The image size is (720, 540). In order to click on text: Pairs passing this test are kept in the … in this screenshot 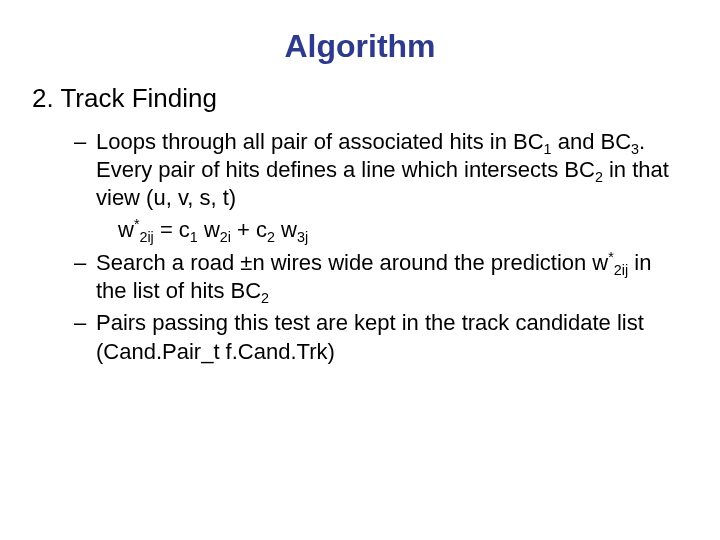, I will do `click(370, 336)`.